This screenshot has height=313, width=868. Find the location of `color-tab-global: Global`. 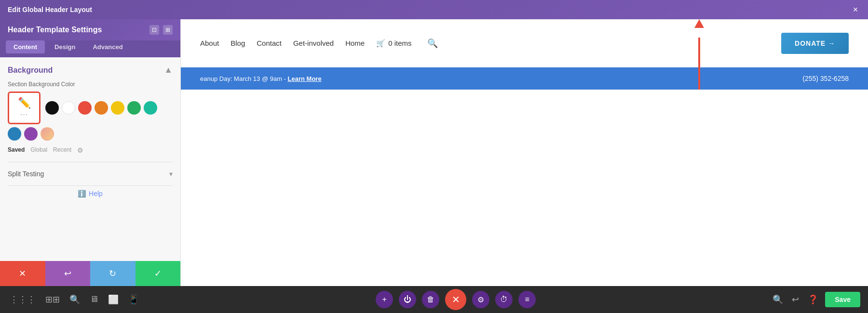

color-tab-global: Global is located at coordinates (39, 150).